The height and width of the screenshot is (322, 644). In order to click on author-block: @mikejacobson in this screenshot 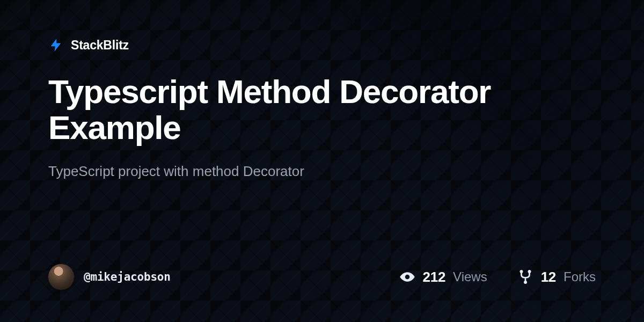, I will do `click(109, 277)`.